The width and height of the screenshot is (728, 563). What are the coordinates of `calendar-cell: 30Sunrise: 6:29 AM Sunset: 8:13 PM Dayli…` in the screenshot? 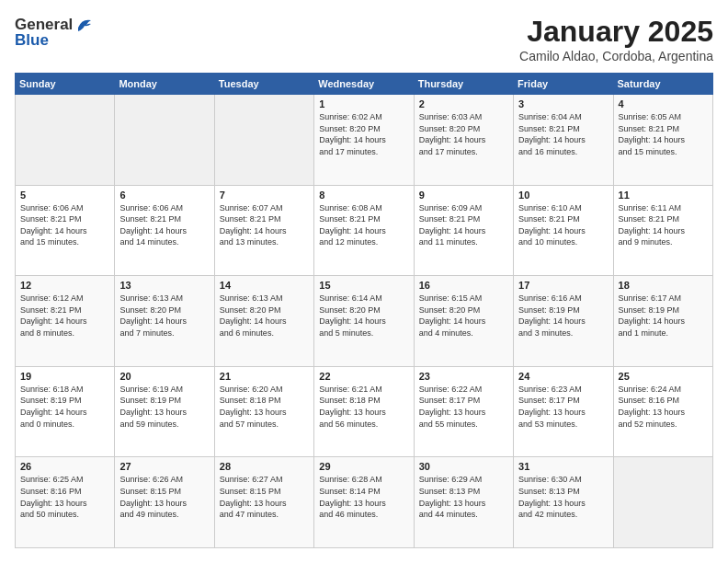 It's located at (463, 502).